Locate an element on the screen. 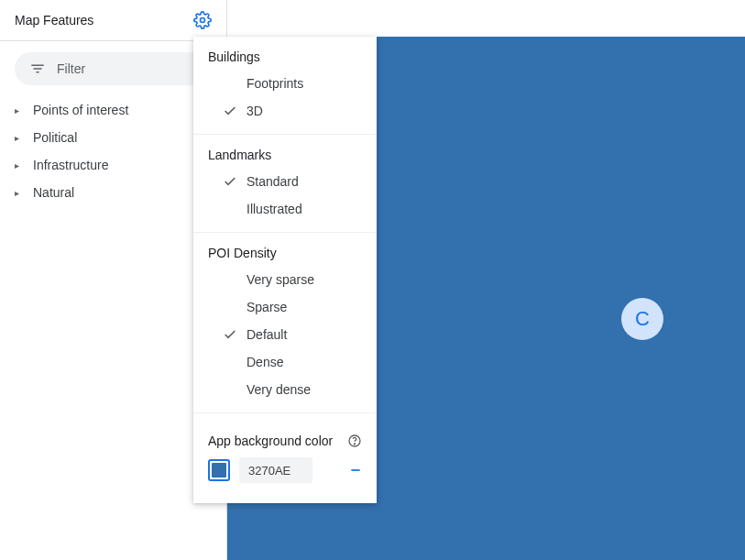 This screenshot has width=745, height=560. gear-icon is located at coordinates (203, 20).